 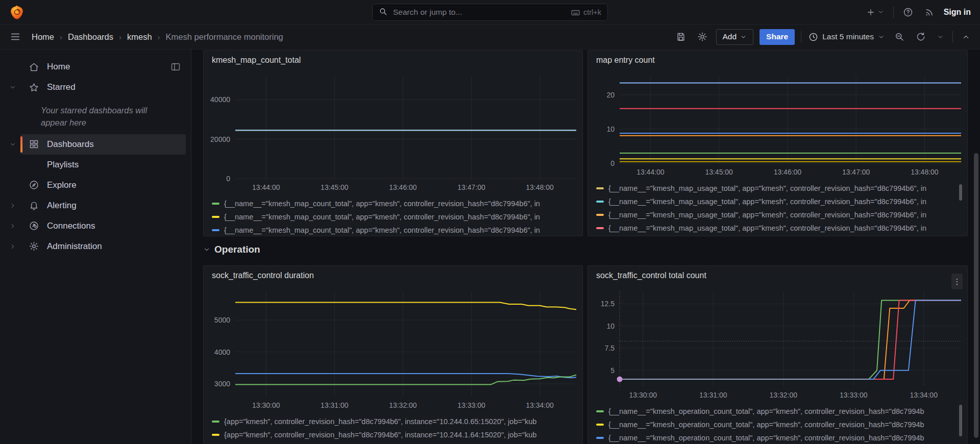 What do you see at coordinates (940, 37) in the screenshot?
I see `chevron-down-icon` at bounding box center [940, 37].